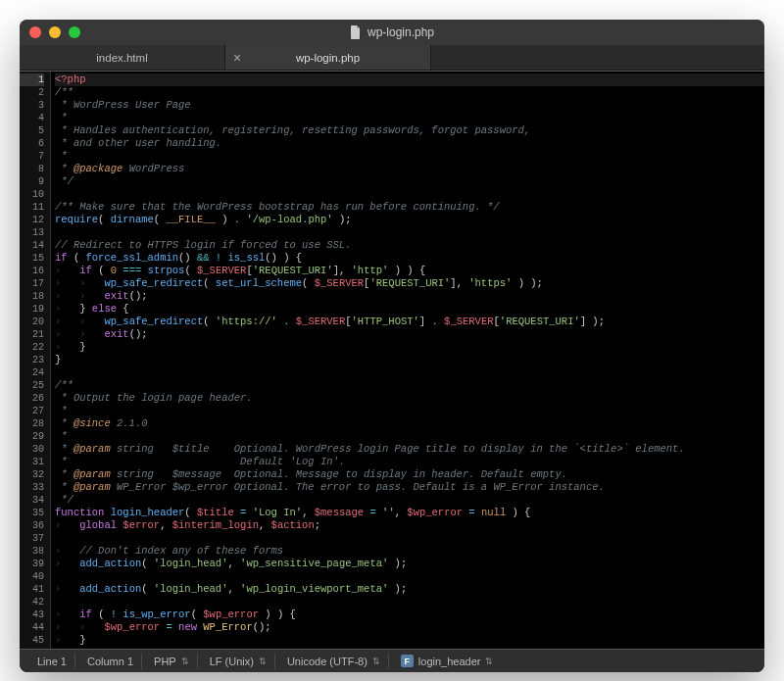  What do you see at coordinates (410, 106) in the screenshot?
I see `code-line: * WordPress User Page` at bounding box center [410, 106].